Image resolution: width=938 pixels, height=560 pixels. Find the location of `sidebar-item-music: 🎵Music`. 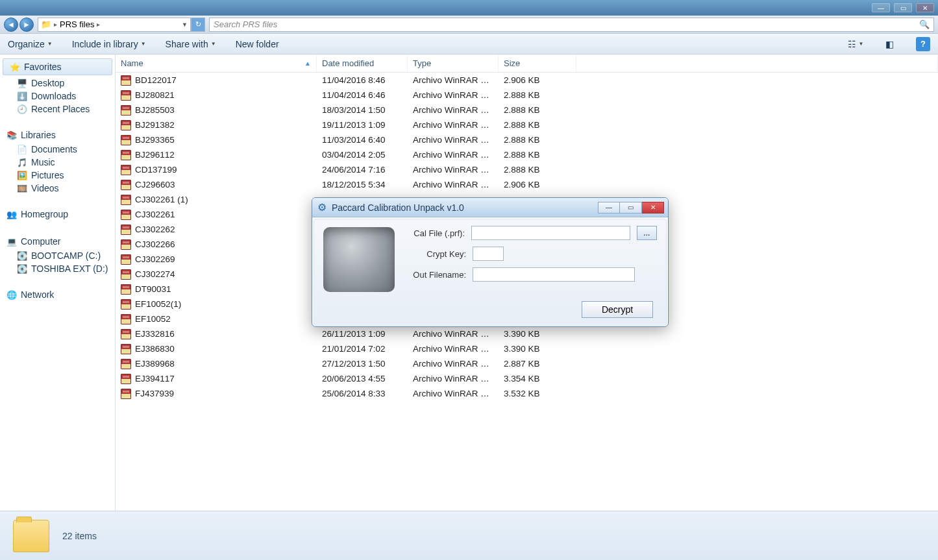

sidebar-item-music: 🎵Music is located at coordinates (57, 162).